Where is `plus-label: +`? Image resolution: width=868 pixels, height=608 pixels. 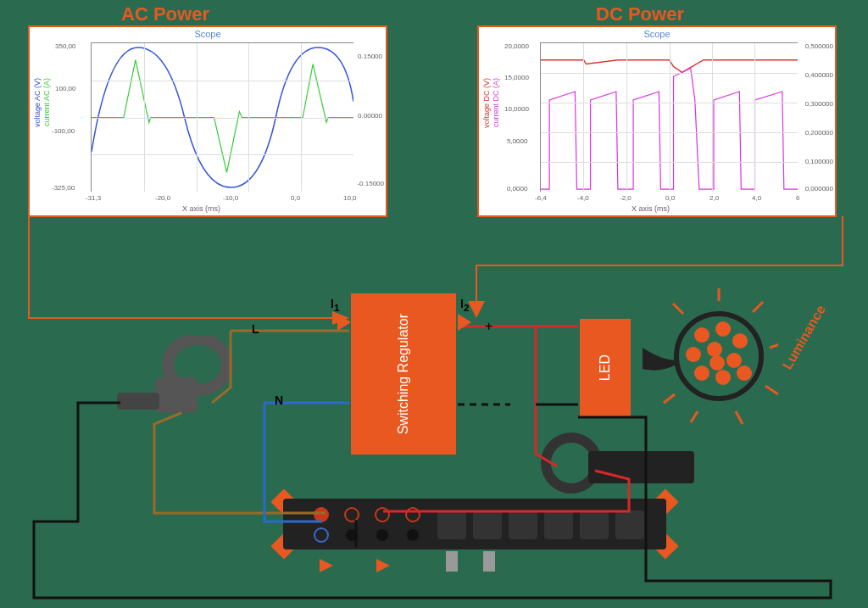 plus-label: + is located at coordinates (488, 326).